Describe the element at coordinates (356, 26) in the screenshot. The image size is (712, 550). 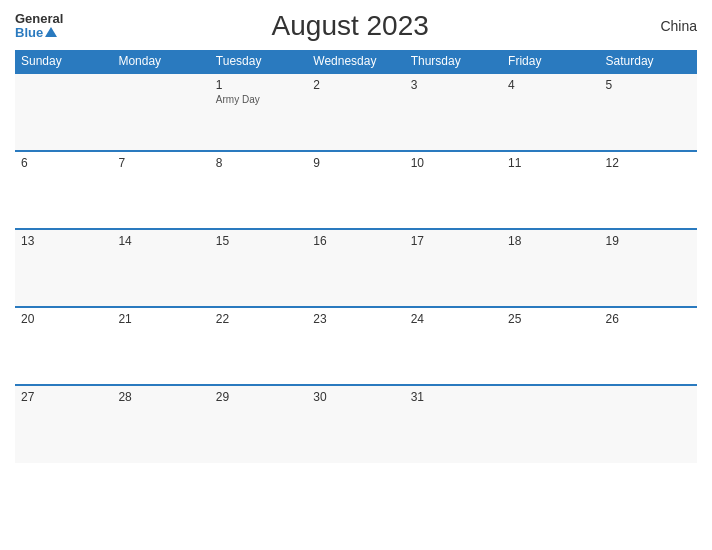
I see `calendar-header: General Blue August 2023 China` at that location.